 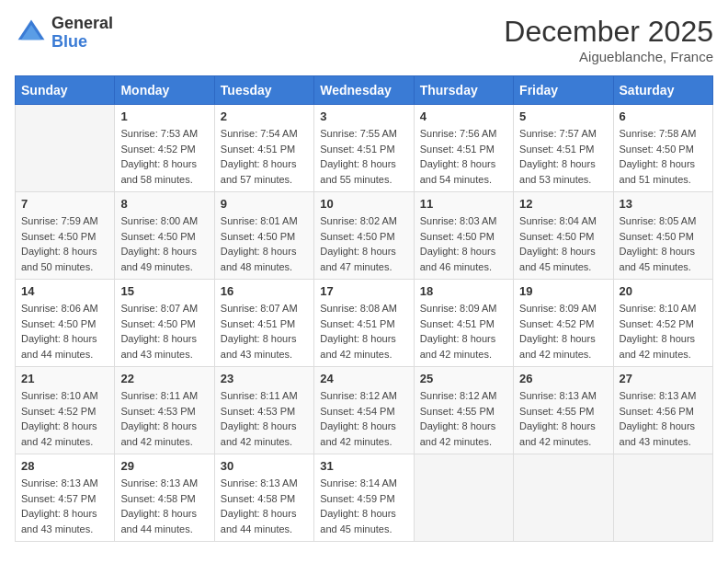 I want to click on day-info: Sunrise: 8:12 AMSunset: 4:54 PMDaylight:…, so click(x=364, y=419).